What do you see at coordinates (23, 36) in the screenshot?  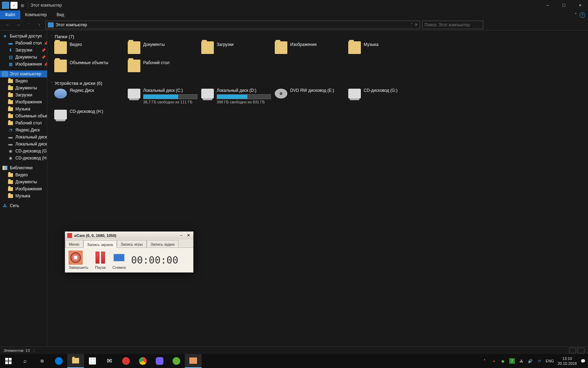 I see `sidebar-quick-access: ★Быстрый доступ` at bounding box center [23, 36].